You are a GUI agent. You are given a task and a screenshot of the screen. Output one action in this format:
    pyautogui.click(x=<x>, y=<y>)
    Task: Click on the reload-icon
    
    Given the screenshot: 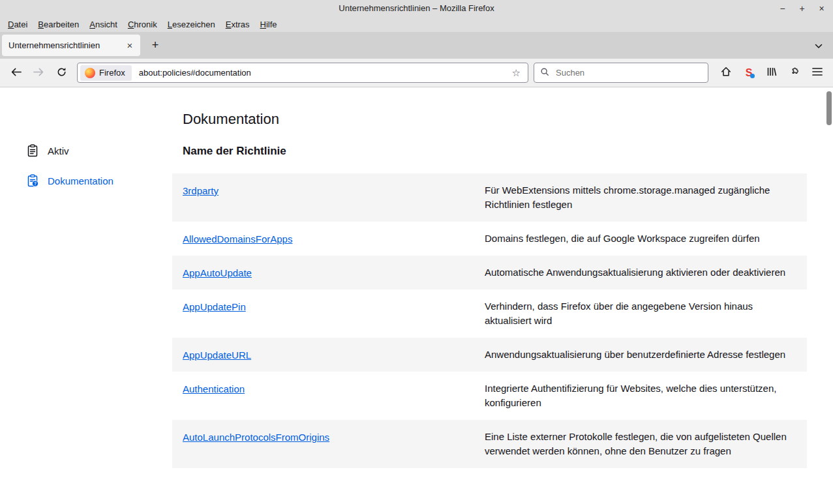 What is the action you would take?
    pyautogui.click(x=61, y=73)
    